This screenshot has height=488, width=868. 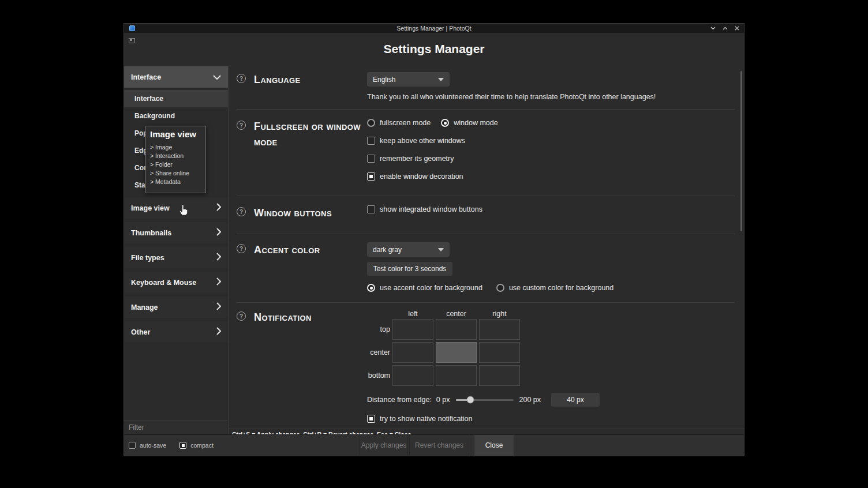 What do you see at coordinates (500, 314) in the screenshot?
I see `grid-col-label-right: right` at bounding box center [500, 314].